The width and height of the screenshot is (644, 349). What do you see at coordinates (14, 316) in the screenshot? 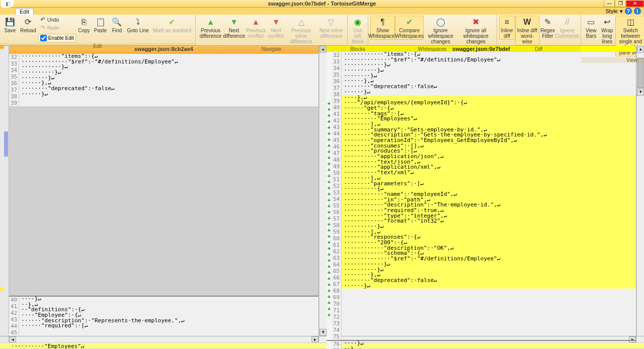
I see `left-bottom-line-numbers: 404142434445` at bounding box center [14, 316].